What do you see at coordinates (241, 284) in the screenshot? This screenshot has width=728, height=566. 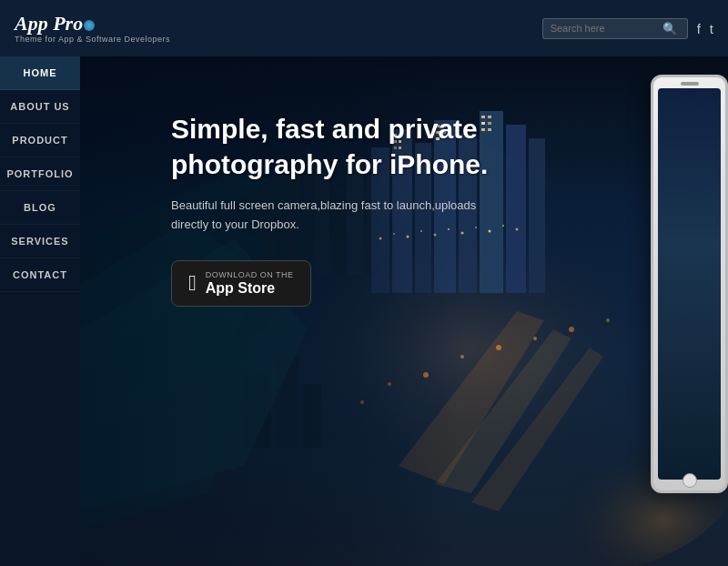 I see `app-store-button:  Download on the App Store` at bounding box center [241, 284].